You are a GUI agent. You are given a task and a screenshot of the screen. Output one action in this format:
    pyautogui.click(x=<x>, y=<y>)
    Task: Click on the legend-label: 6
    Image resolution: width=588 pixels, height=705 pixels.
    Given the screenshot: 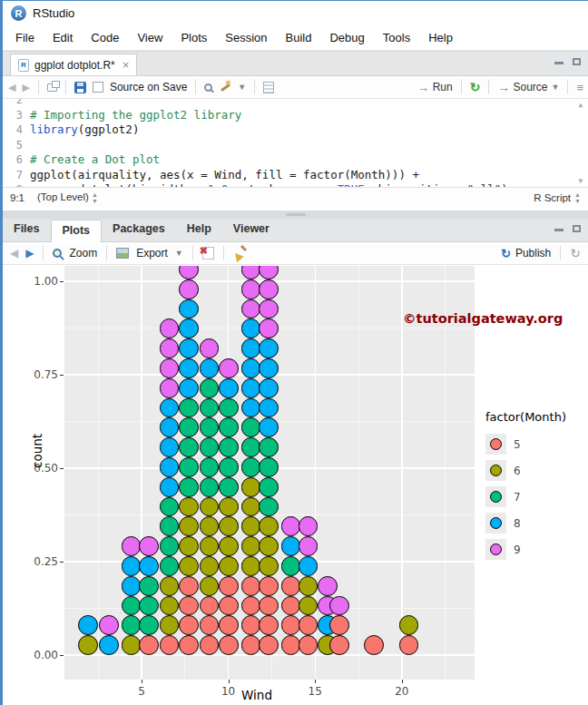 What is the action you would take?
    pyautogui.click(x=517, y=471)
    